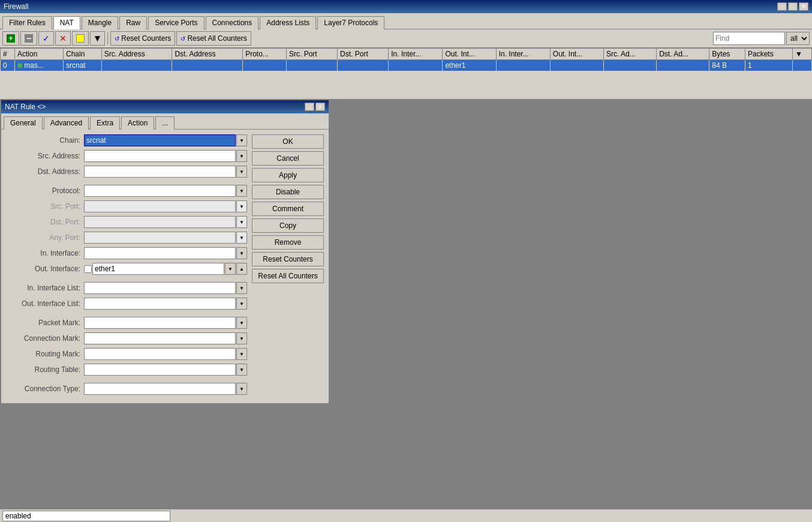 This screenshot has height=522, width=812. Describe the element at coordinates (782, 7) in the screenshot. I see `minimize-button: _` at that location.